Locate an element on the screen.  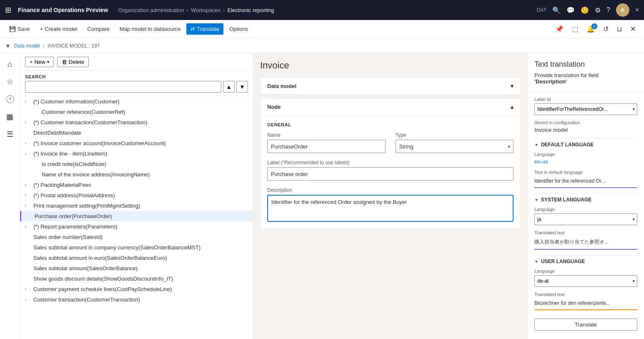
data-model-link: Data model is located at coordinates (27, 46).